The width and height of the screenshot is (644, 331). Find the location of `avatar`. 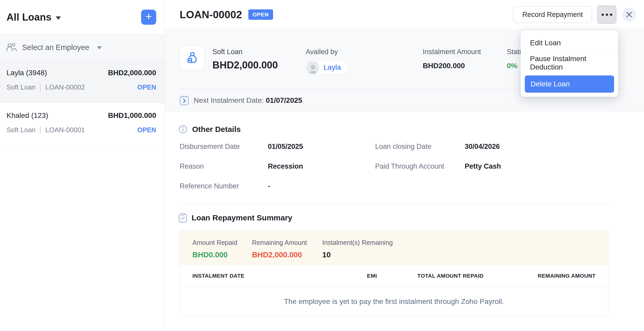

avatar is located at coordinates (313, 67).